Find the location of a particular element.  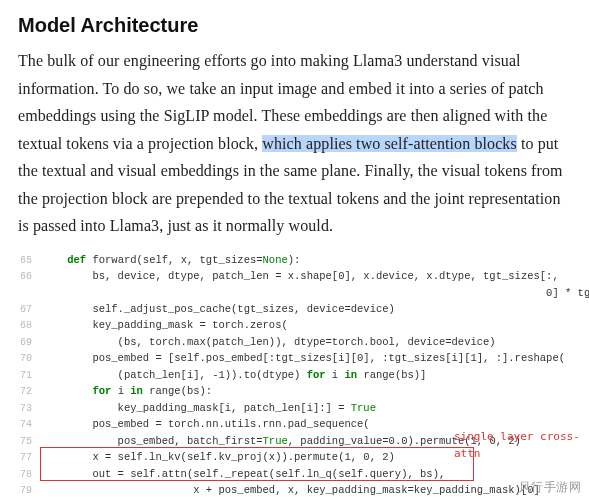

line-number: 68 is located at coordinates (23, 326).